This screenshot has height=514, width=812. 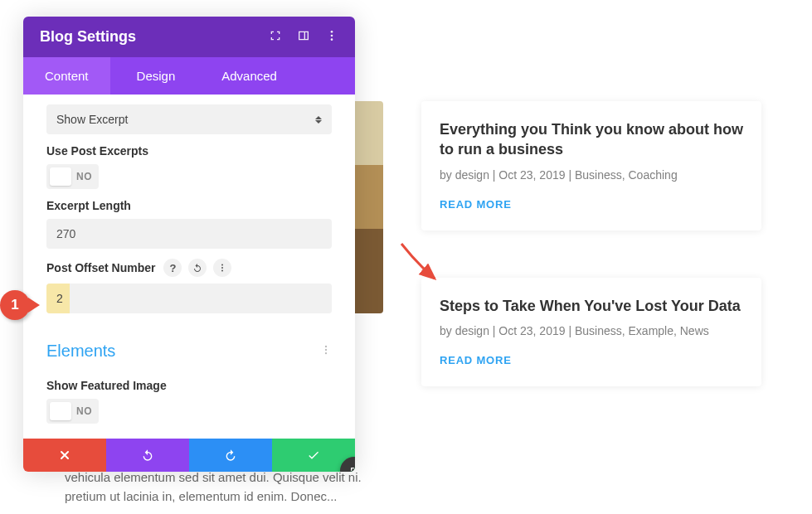 What do you see at coordinates (15, 305) in the screenshot?
I see `annotation-bubble: 1` at bounding box center [15, 305].